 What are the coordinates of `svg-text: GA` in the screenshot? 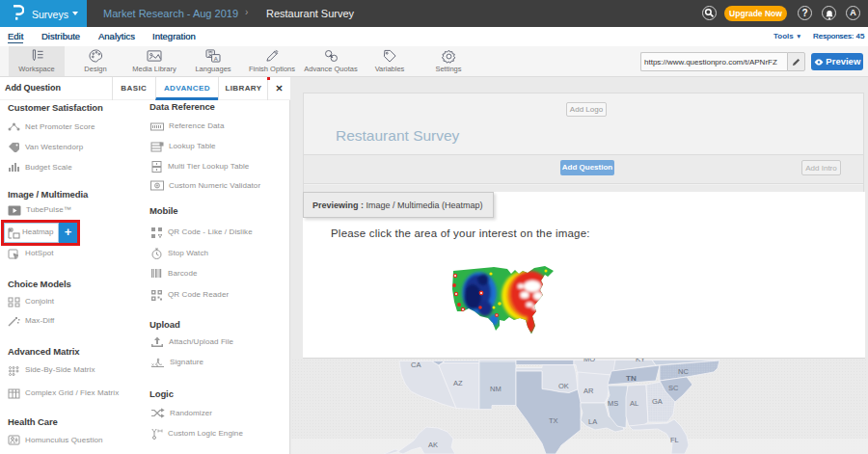 It's located at (658, 401).